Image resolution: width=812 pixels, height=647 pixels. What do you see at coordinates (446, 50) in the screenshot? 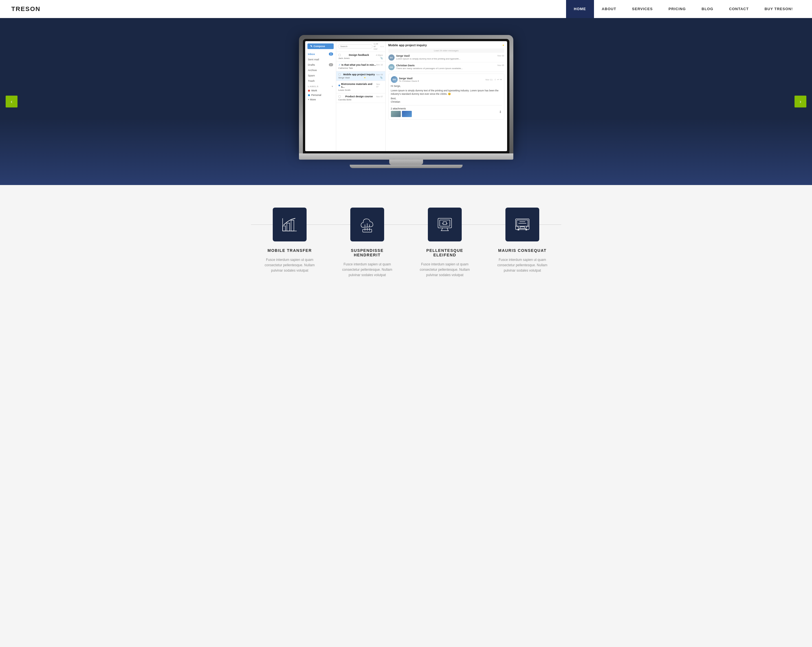
I see `load-older-button: Load 24 older messages` at bounding box center [446, 50].